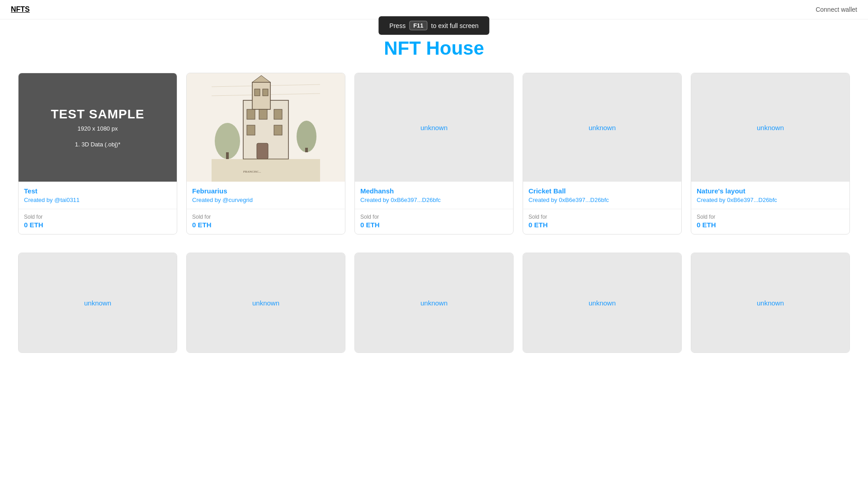 The width and height of the screenshot is (868, 488). What do you see at coordinates (266, 303) in the screenshot?
I see `nft-card-unknown2: unknown` at bounding box center [266, 303].